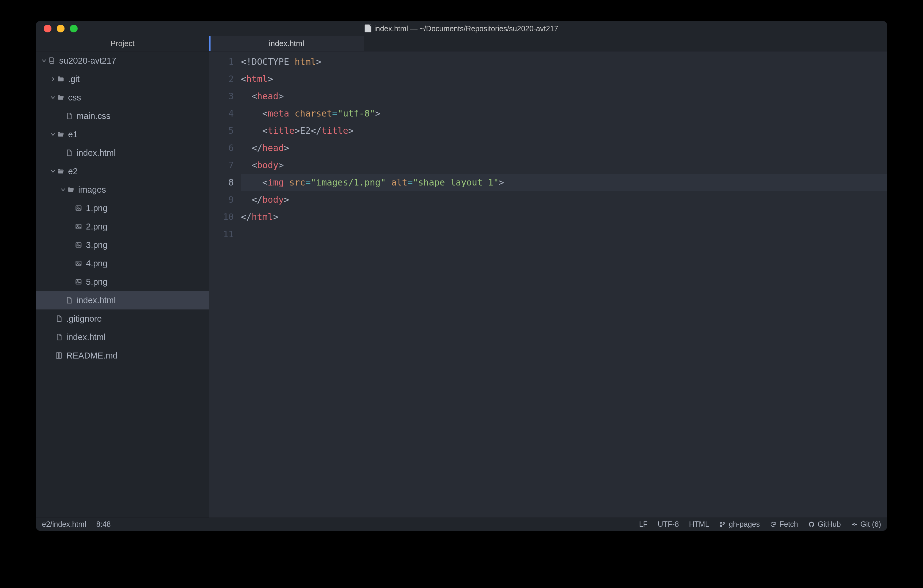 The width and height of the screenshot is (923, 588). I want to click on code-line: <html>, so click(564, 79).